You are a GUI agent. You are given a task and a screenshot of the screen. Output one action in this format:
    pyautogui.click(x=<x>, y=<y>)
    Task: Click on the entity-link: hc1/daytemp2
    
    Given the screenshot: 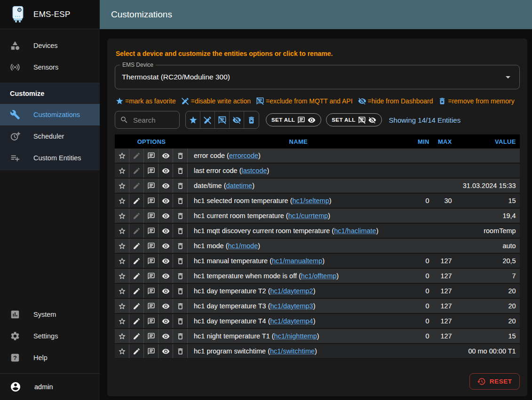 What is the action you would take?
    pyautogui.click(x=292, y=291)
    